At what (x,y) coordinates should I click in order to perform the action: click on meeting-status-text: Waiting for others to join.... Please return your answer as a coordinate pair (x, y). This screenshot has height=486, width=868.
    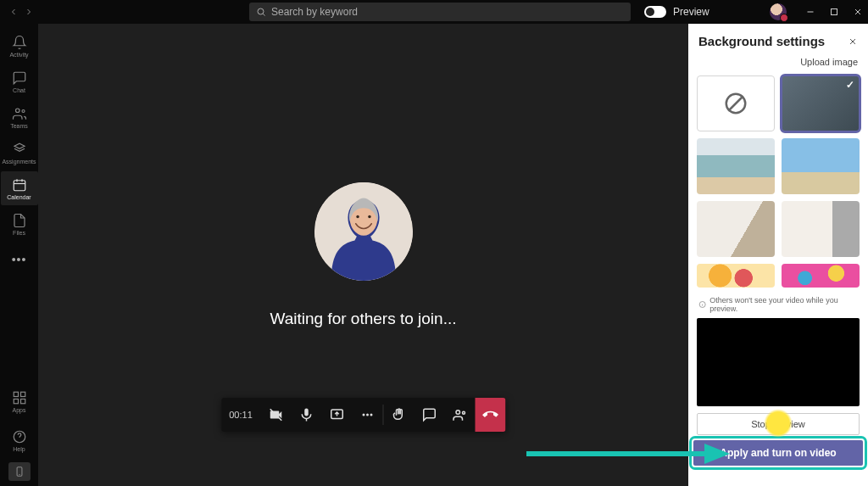
    Looking at the image, I should click on (363, 319).